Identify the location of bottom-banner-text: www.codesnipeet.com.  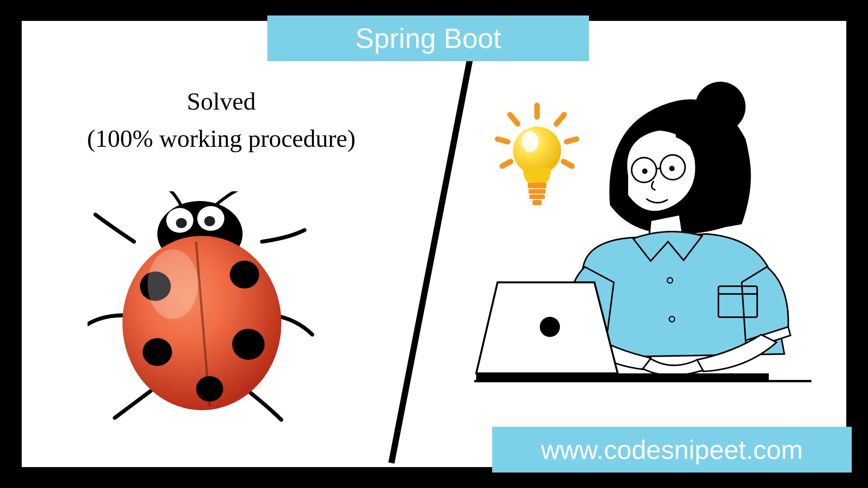
(672, 450).